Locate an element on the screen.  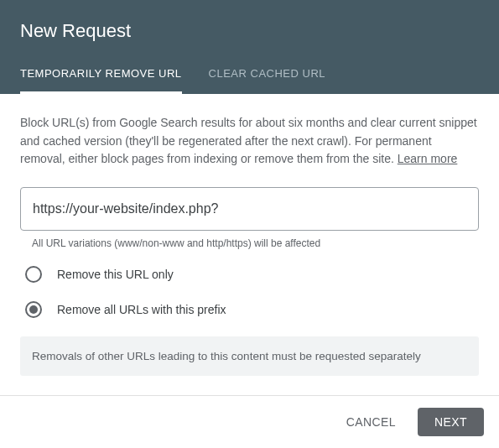
dialog-footer: CANCEL NEXT is located at coordinates (250, 421).